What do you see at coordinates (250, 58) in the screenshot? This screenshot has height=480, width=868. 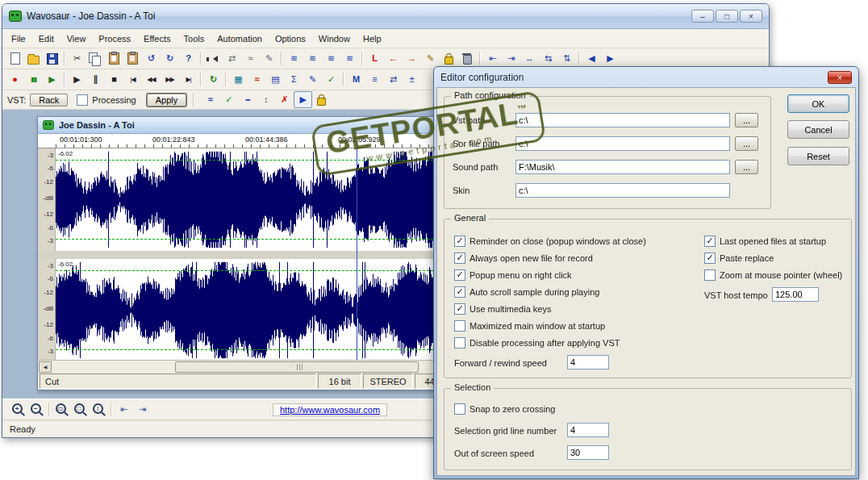 I see `record-settings-button: ≈` at bounding box center [250, 58].